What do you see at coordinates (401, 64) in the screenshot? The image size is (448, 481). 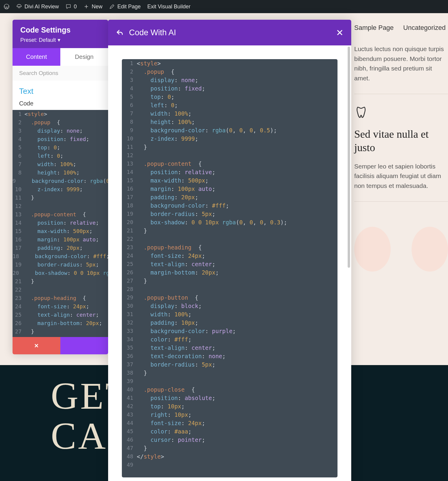 I see `blurb-1-text: Luctus lectus non quisque turpis bibendu…` at bounding box center [401, 64].